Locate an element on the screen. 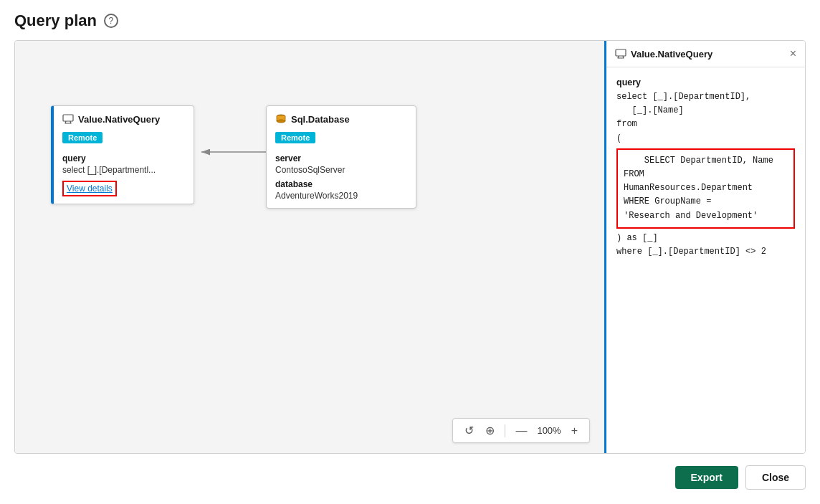 The width and height of the screenshot is (820, 504). undo-button: ↺ is located at coordinates (469, 430).